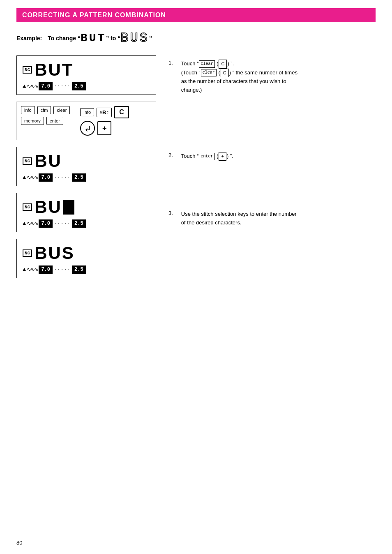  I want to click on cursor-arrow-4: ▲, so click(24, 270).